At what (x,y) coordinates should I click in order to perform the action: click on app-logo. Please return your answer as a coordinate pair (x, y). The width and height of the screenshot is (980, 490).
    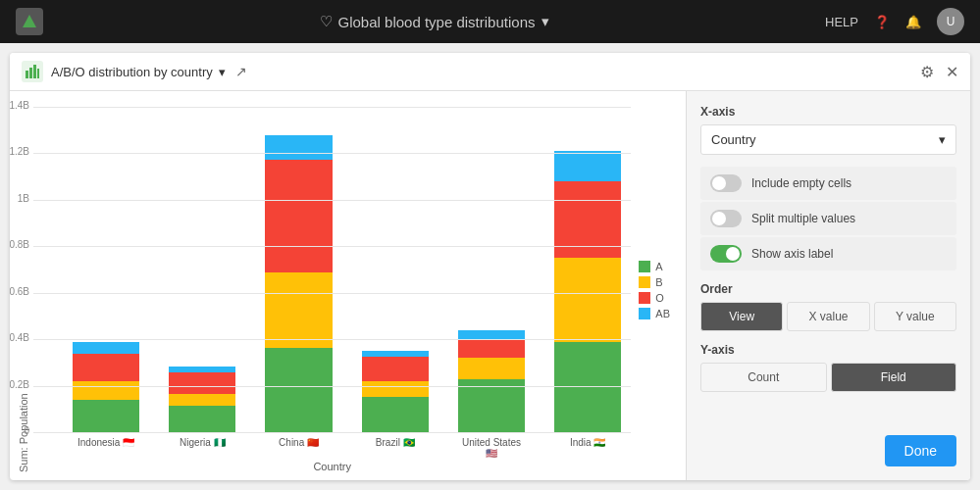
    Looking at the image, I should click on (29, 22).